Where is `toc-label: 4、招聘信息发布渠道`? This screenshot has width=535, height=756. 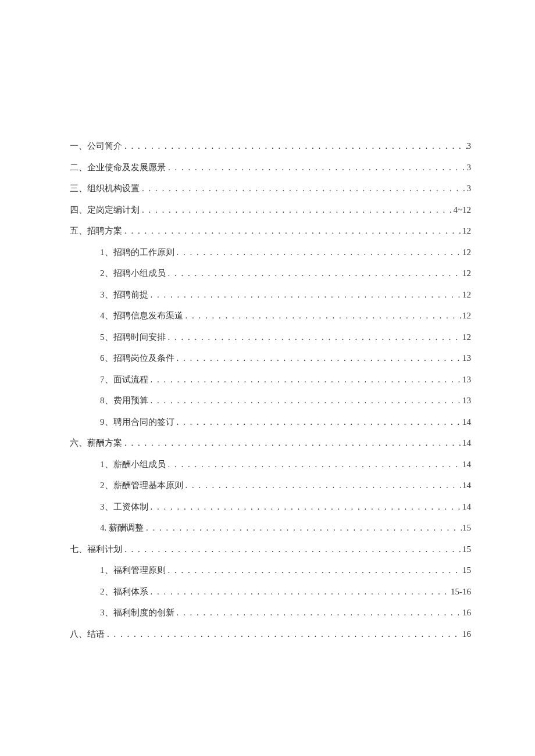
toc-label: 4、招聘信息发布渠道 is located at coordinates (142, 316).